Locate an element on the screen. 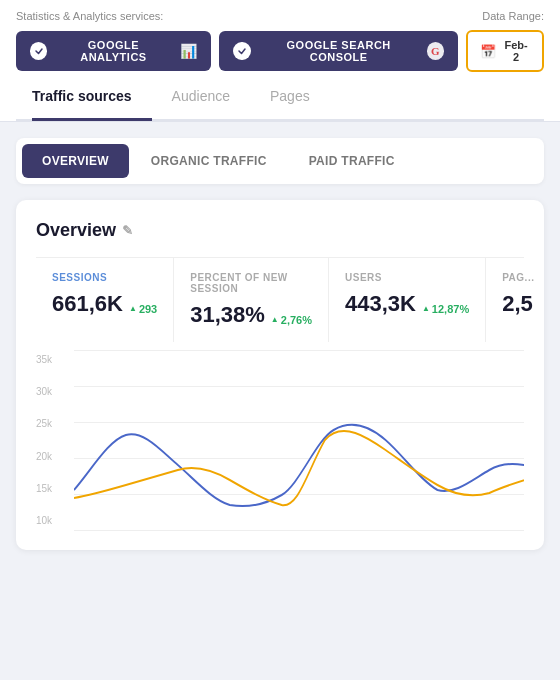  tab-pages: Pages is located at coordinates (290, 96).